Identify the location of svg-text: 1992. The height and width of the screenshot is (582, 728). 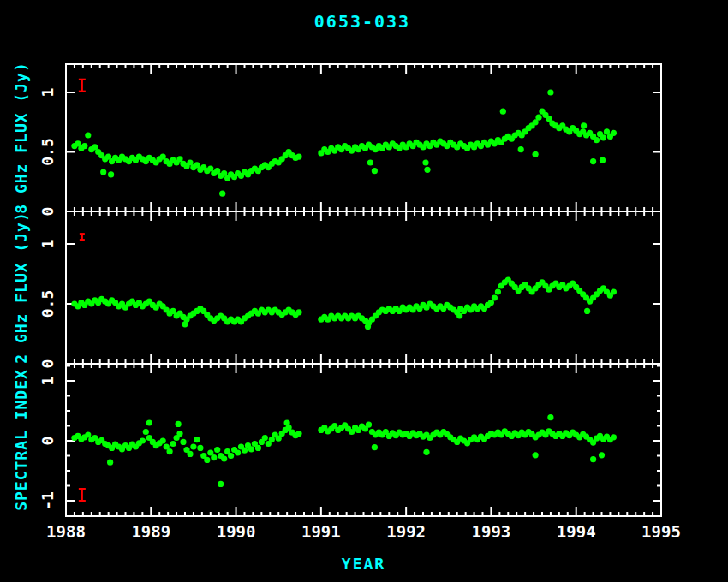
(406, 532).